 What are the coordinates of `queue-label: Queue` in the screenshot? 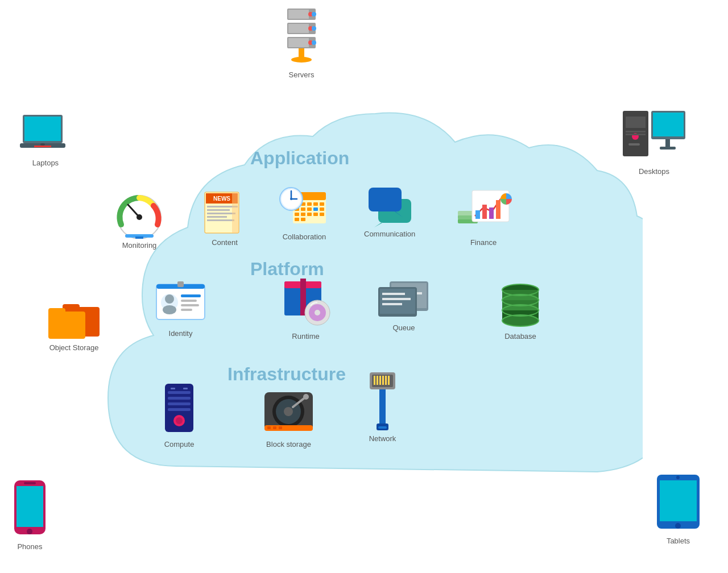 It's located at (404, 327).